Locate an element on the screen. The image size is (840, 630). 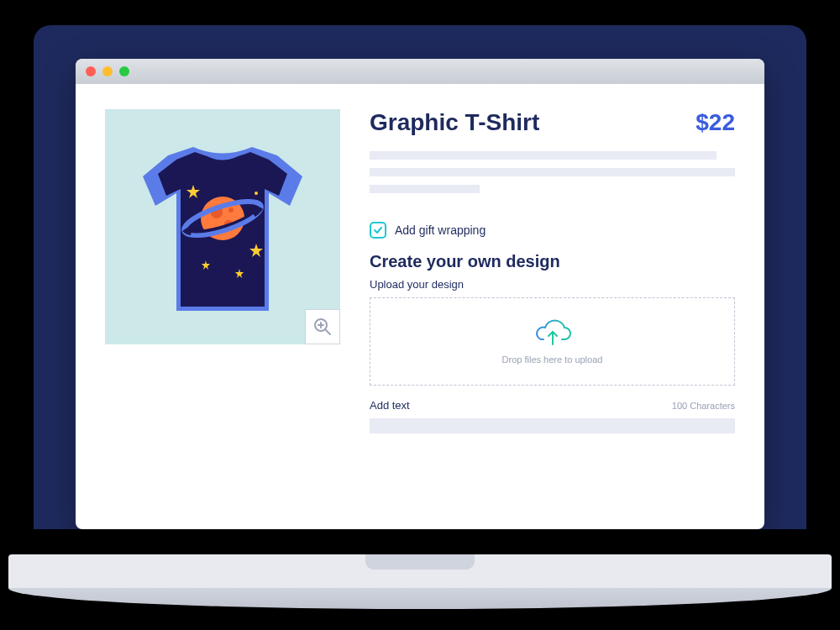
close-icon is located at coordinates (91, 71).